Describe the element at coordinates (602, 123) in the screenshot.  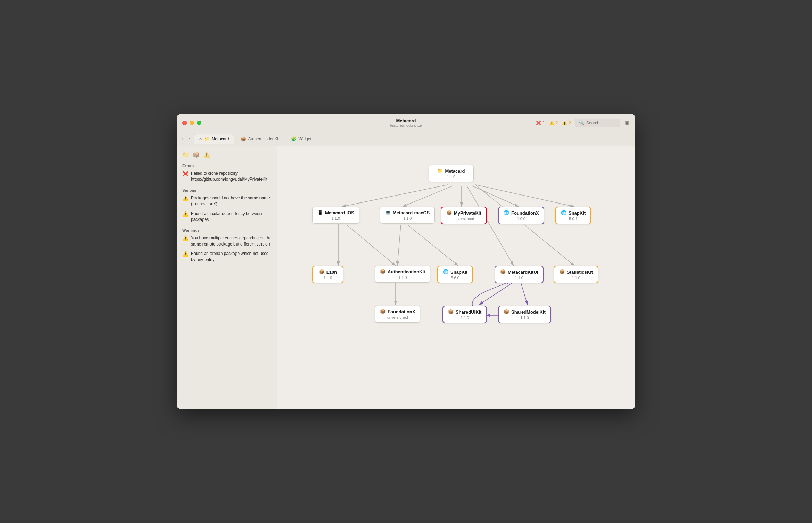
I see `search-input` at that location.